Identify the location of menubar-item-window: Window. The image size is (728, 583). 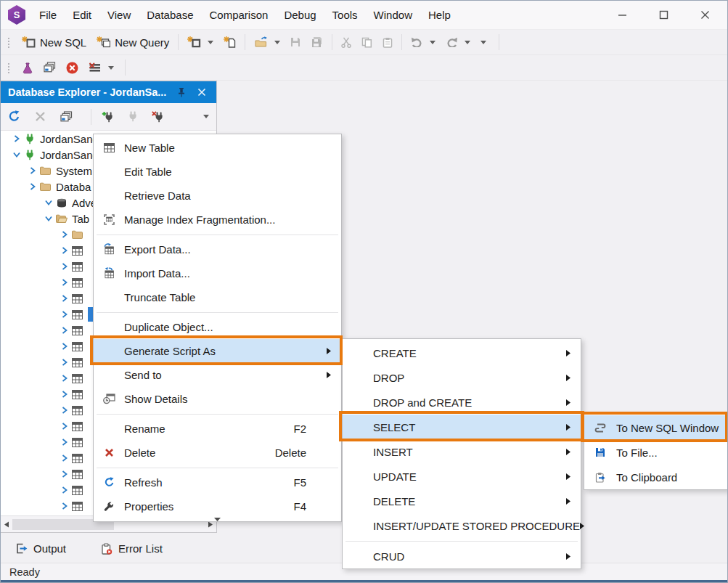
(393, 15).